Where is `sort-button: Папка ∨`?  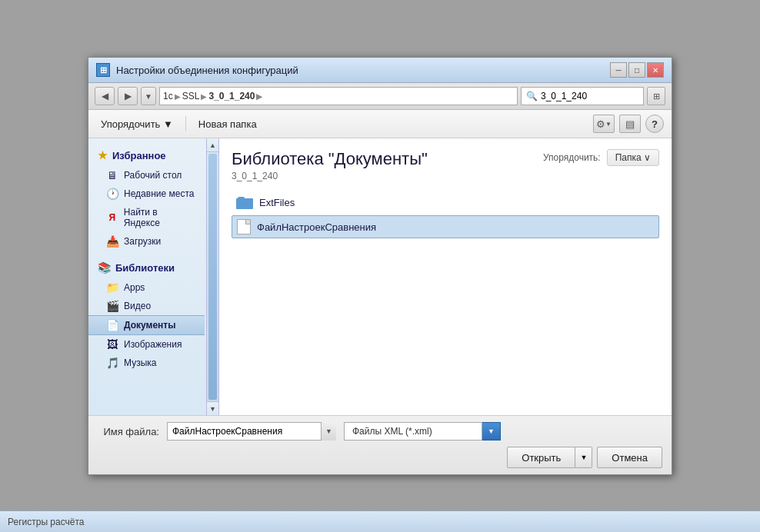
sort-button: Папка ∨ is located at coordinates (633, 158).